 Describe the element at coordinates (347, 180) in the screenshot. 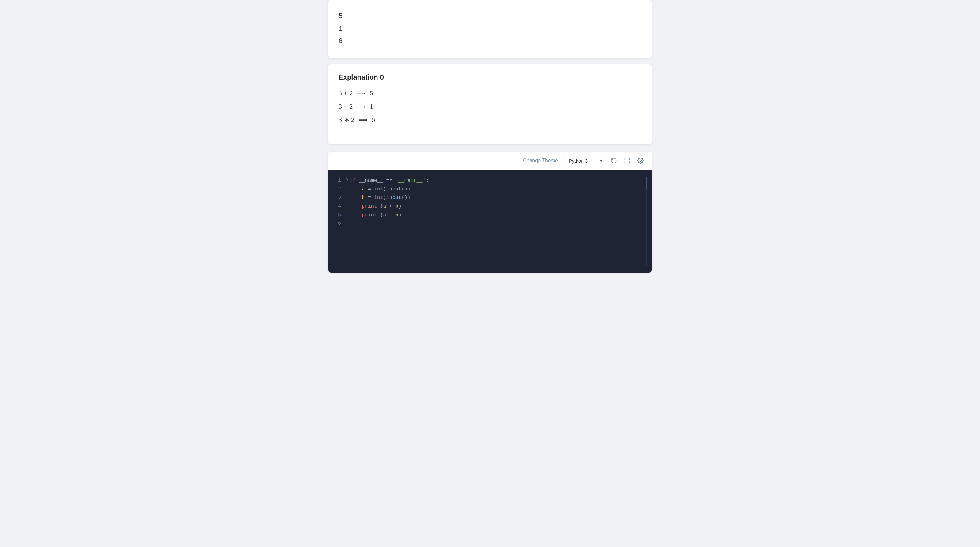

I see `collapse-icon-1: ∨` at that location.